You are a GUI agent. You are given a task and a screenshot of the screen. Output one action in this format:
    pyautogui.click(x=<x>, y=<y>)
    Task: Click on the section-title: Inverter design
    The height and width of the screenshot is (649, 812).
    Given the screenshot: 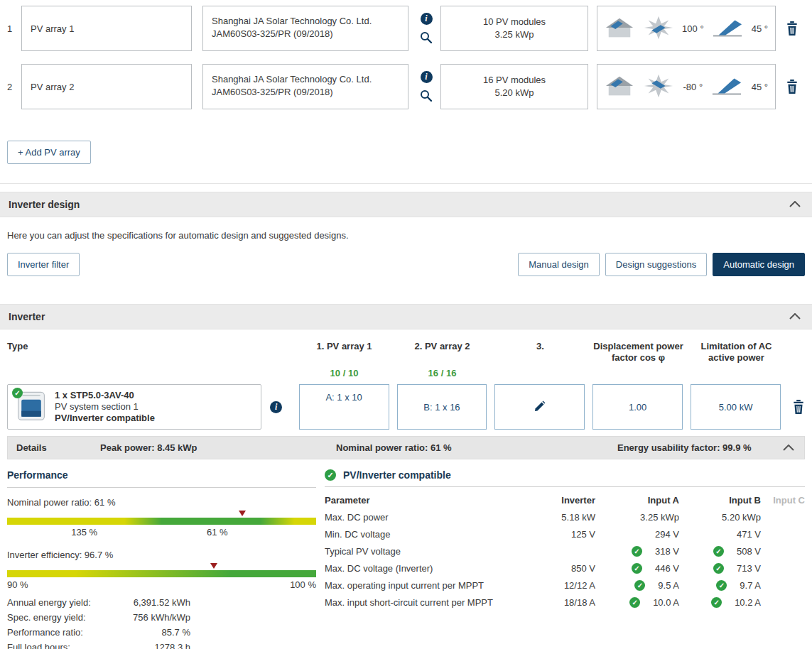 What is the action you would take?
    pyautogui.click(x=44, y=204)
    